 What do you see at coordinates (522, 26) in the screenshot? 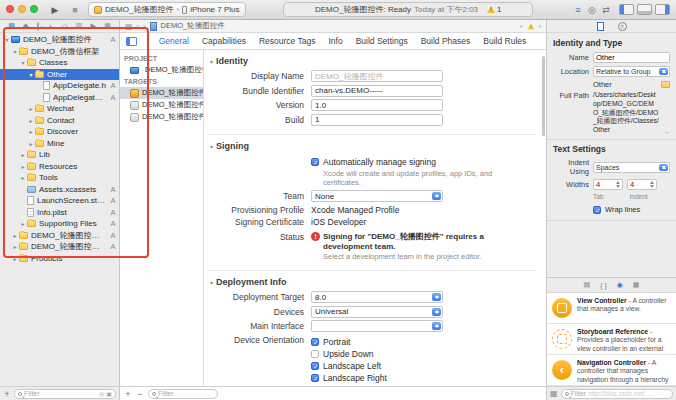
I see `previous-issue-button: ‹` at bounding box center [522, 26].